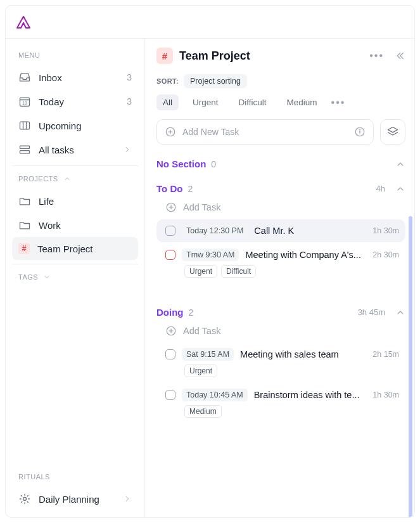  Describe the element at coordinates (265, 132) in the screenshot. I see `add-new-task-input: Add New Task` at that location.